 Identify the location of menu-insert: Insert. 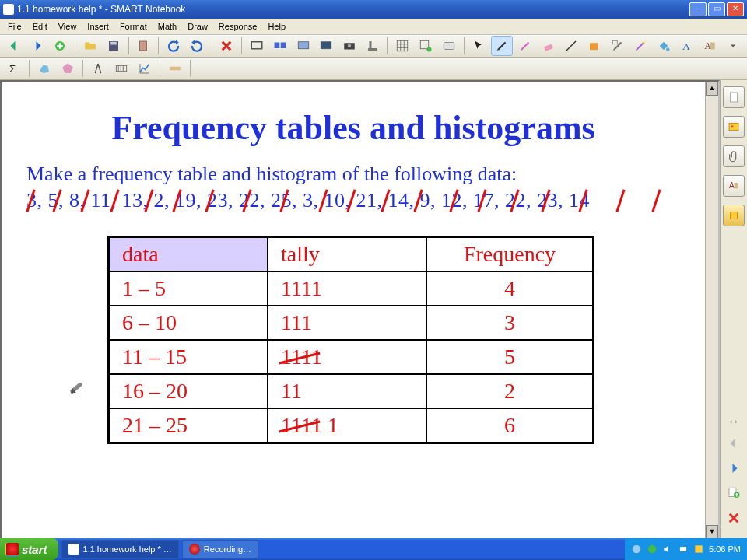
(98, 26).